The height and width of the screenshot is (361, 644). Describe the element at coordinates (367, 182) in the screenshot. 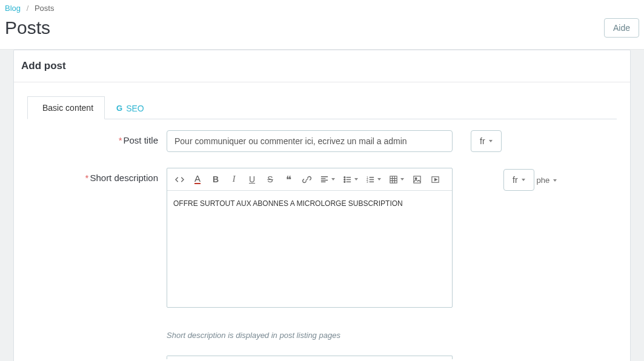

I see `svg-text: 3` at that location.